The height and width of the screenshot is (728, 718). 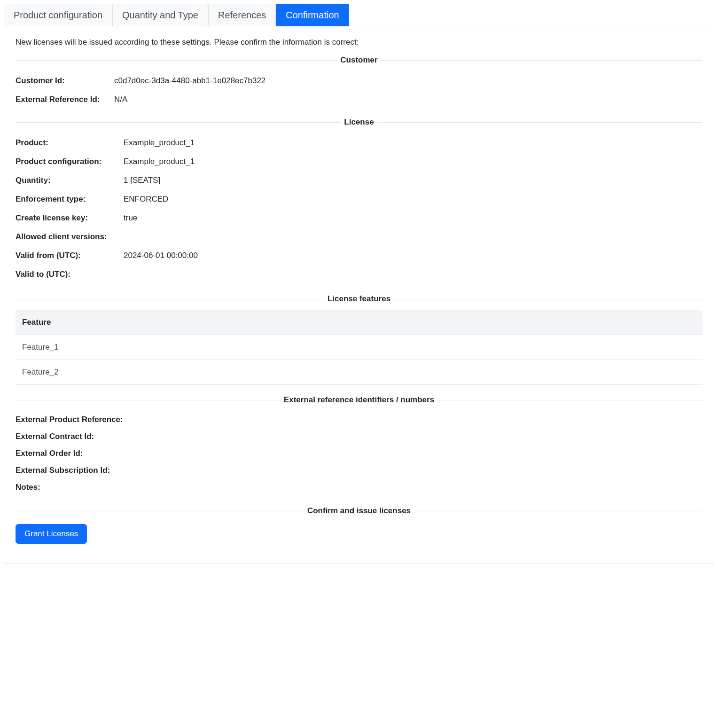 What do you see at coordinates (312, 15) in the screenshot?
I see `tab-confirmation: Confirmation` at bounding box center [312, 15].